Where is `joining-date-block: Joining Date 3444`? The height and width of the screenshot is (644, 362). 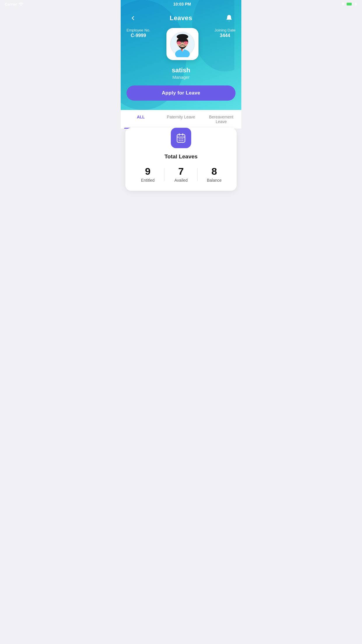
joining-date-block: Joining Date 3444 is located at coordinates (225, 33).